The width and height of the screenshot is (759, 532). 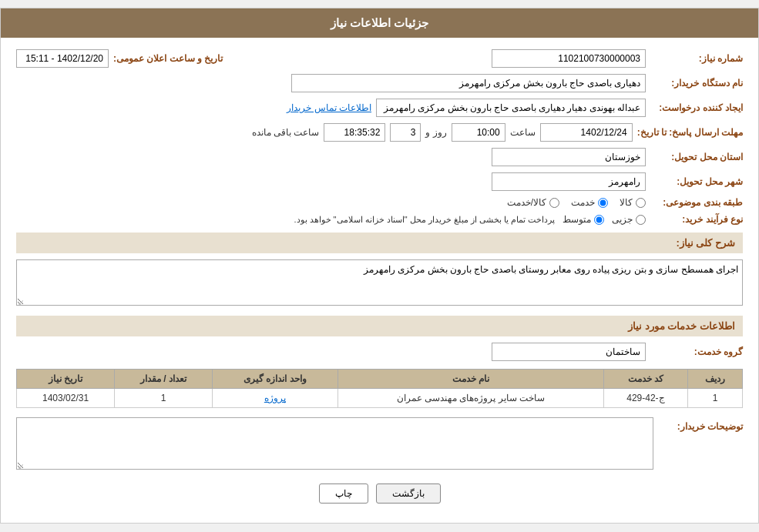 I want to click on creator-input, so click(x=511, y=108).